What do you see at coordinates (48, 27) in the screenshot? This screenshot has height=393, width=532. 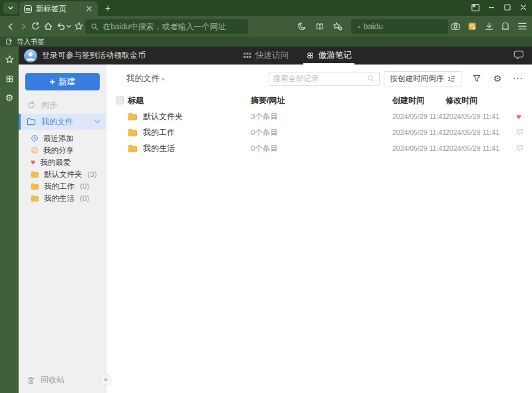 I see `home-icon` at bounding box center [48, 27].